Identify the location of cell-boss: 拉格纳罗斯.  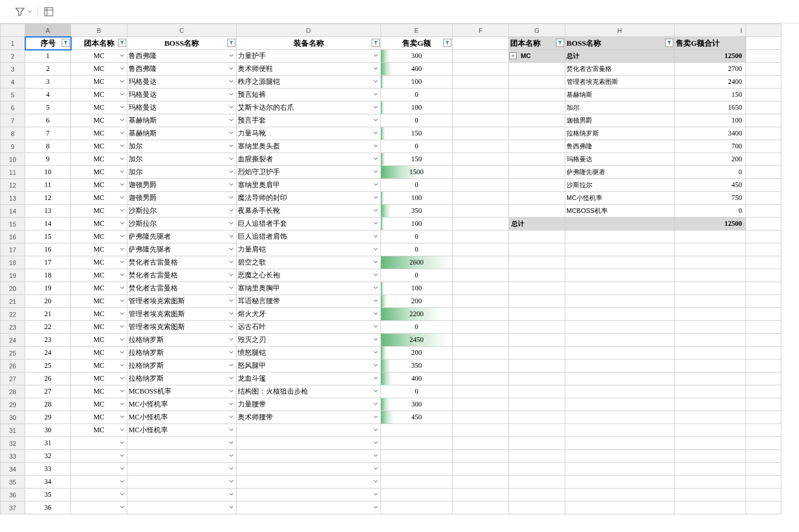
(182, 379).